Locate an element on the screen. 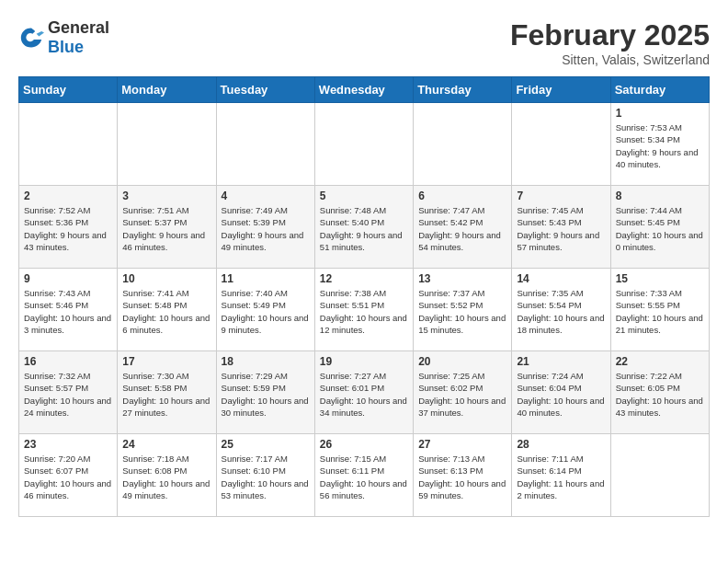  calendar-cell: 13Sunrise: 7:37 AM Sunset: 5:52 PM Dayli… is located at coordinates (463, 310).